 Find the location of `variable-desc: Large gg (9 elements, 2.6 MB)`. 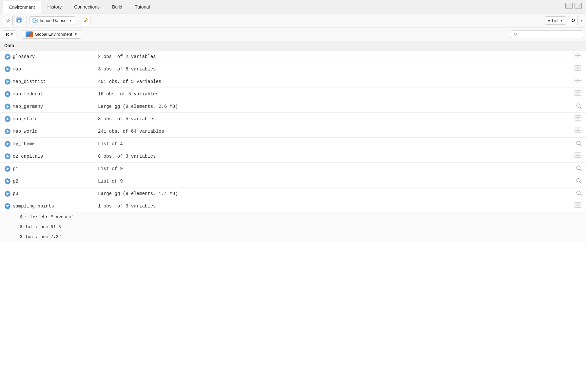

variable-desc: Large gg (9 elements, 2.6 MB) is located at coordinates (334, 107).